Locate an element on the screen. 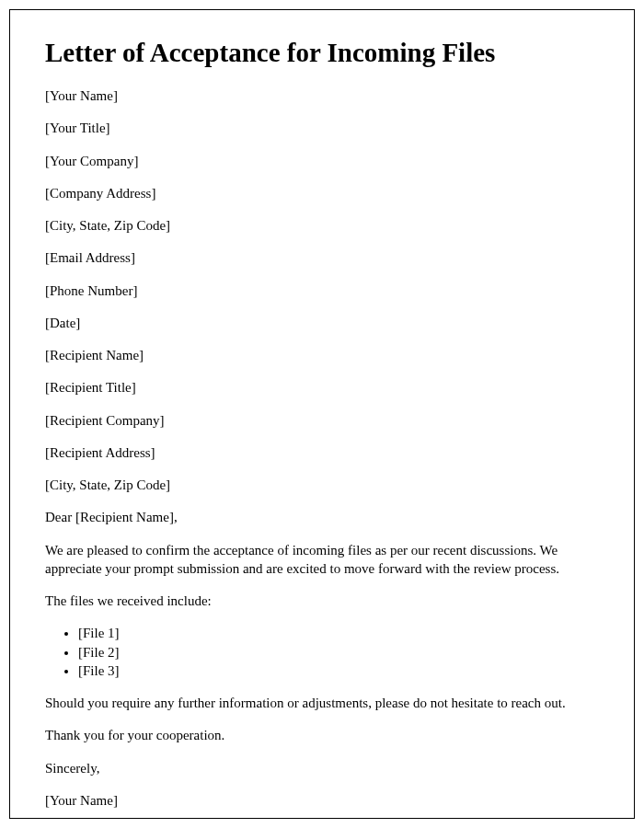  recipient-title: [Recipient Title] is located at coordinates (322, 387).